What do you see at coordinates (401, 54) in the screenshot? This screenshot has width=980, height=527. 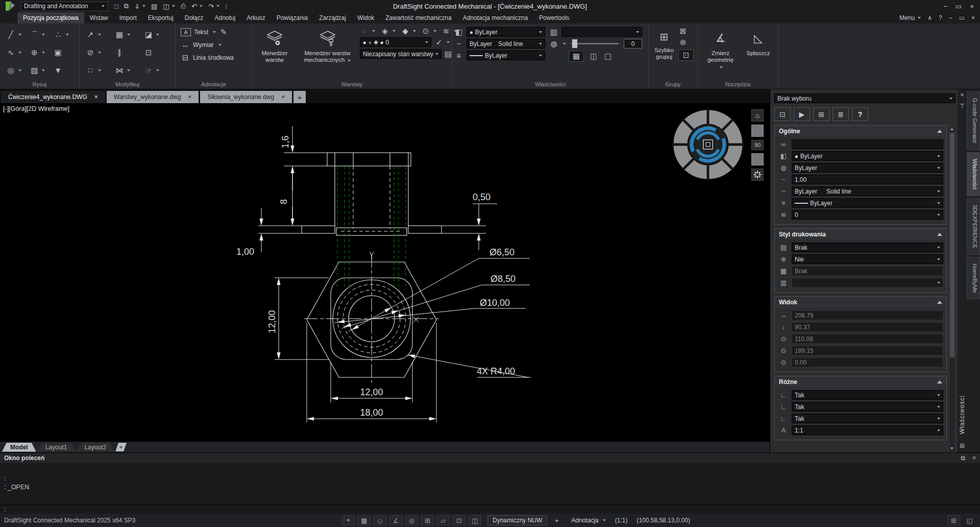 I see `layer-state-combo: Niezapisany stan warstwy` at bounding box center [401, 54].